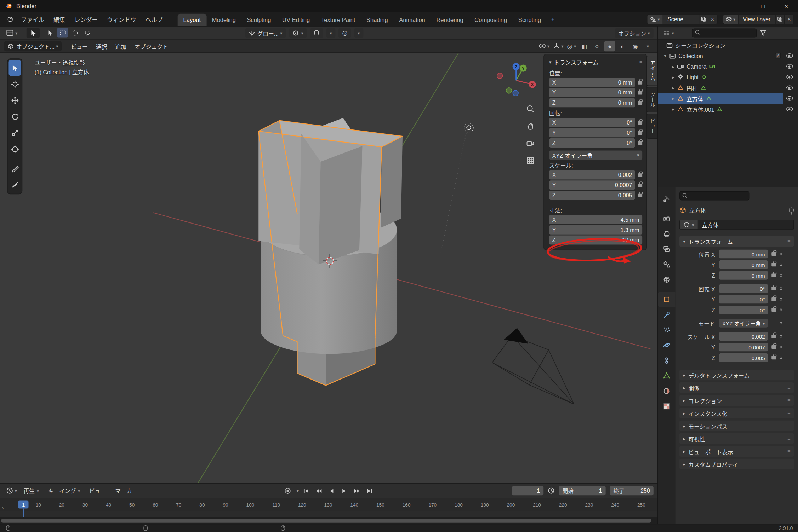 The width and height of the screenshot is (798, 532). Describe the element at coordinates (584, 46) in the screenshot. I see `xray-toggle: ◧` at that location.